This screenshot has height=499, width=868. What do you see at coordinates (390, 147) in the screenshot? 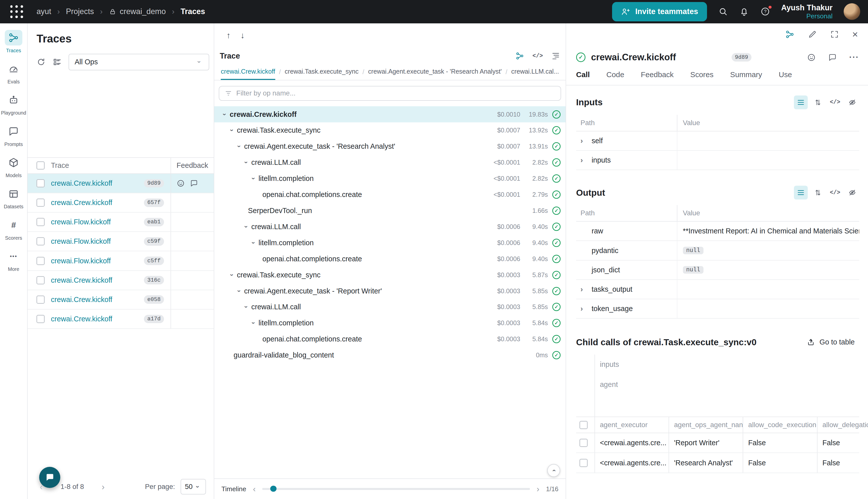
I see `trace-tree-row: ›crewai.Agent.execute_task - 'Research A…` at bounding box center [390, 147].